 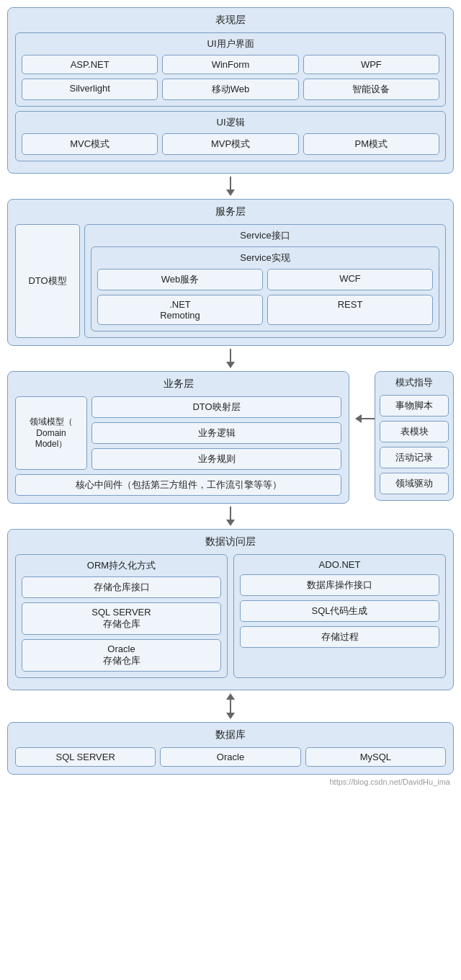 I want to click on service-interface-box: Service接口 Service实现 Web服务 WCF .NET Remot…, so click(x=265, y=281).